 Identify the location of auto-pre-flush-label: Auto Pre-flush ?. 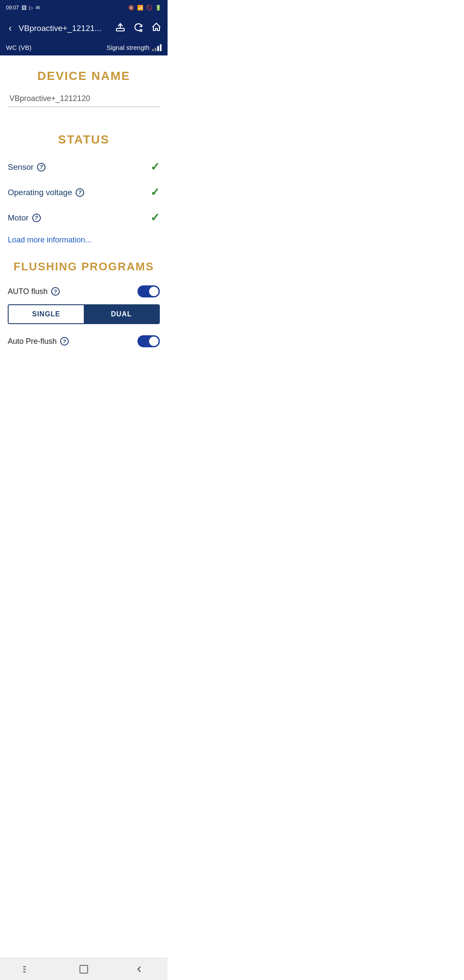
(38, 341).